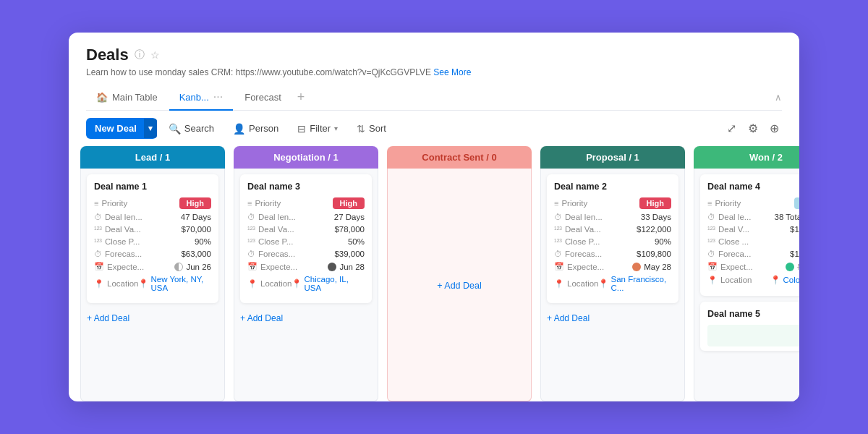  I want to click on col-header-proposal: Proposal / 1, so click(613, 158).